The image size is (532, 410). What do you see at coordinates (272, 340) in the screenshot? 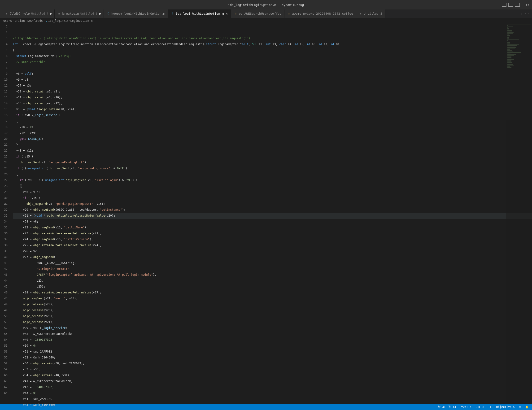
I see `code-line: v49 = -1040187392;` at bounding box center [272, 340].